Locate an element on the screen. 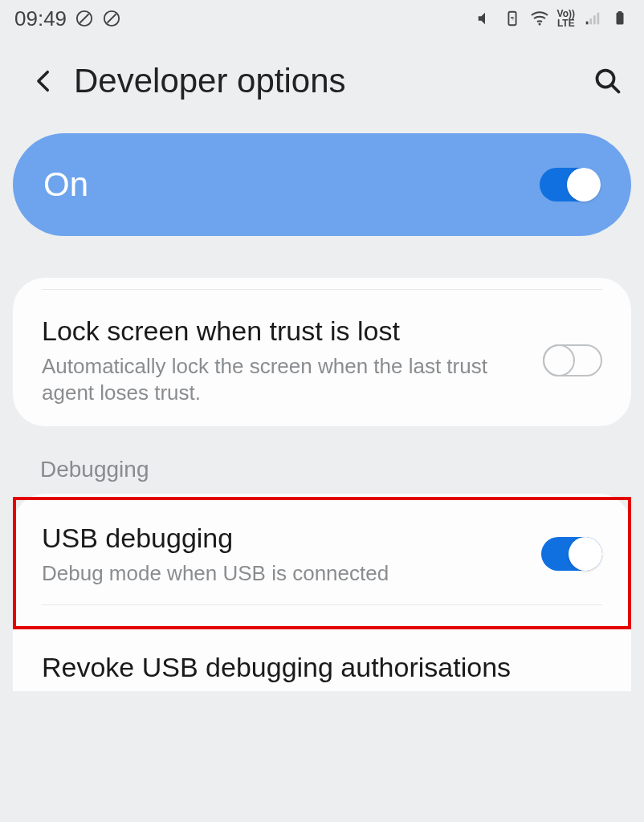 The height and width of the screenshot is (822, 644). setting-subtitle: Debug mode when USB is connected is located at coordinates (282, 574).